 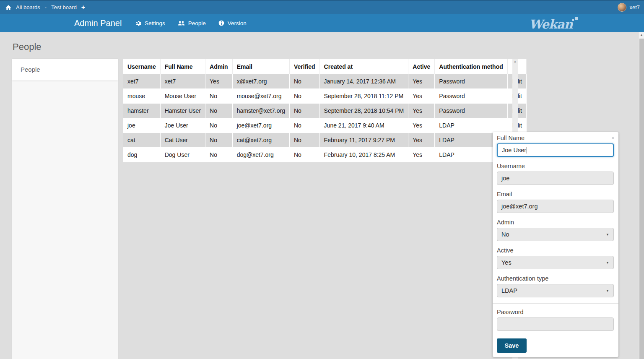 What do you see at coordinates (364, 111) in the screenshot?
I see `cell-created-at: September 28, 2018 10:54 PM` at bounding box center [364, 111].